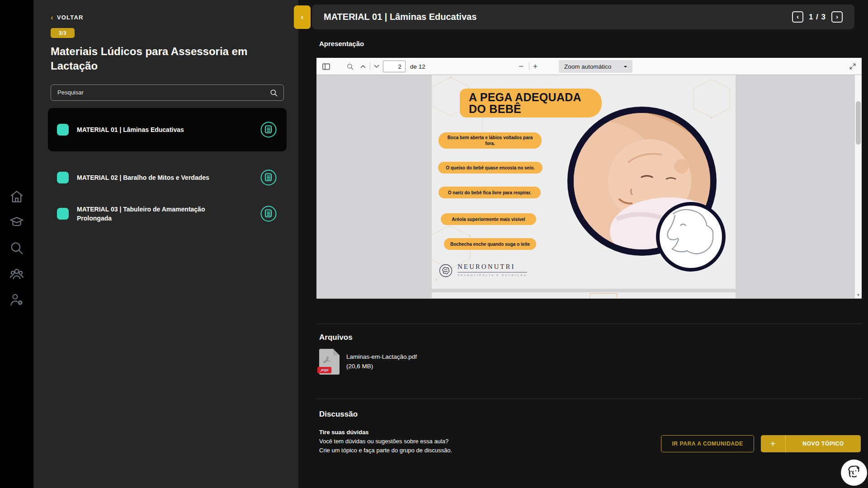 The width and height of the screenshot is (868, 488). What do you see at coordinates (17, 248) in the screenshot?
I see `search-icon` at bounding box center [17, 248].